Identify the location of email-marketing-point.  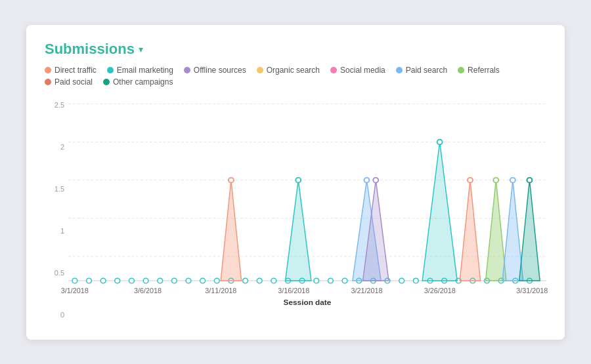
(440, 142).